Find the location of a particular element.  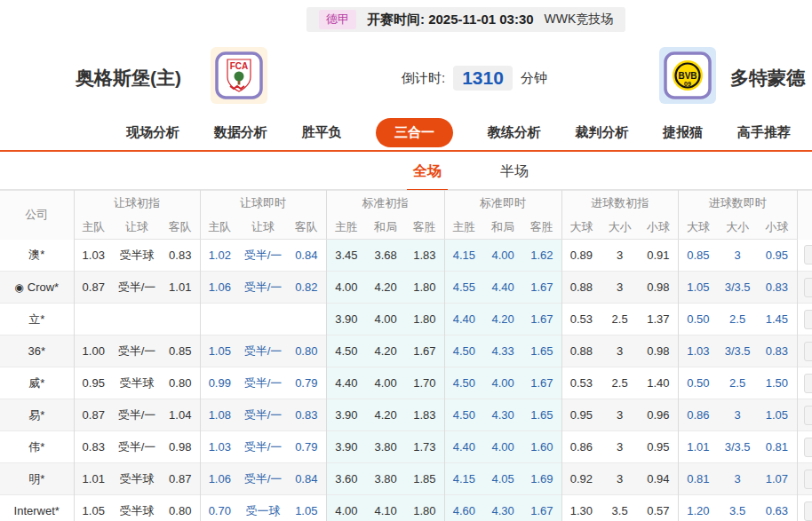

company-name: Crow* is located at coordinates (43, 288).